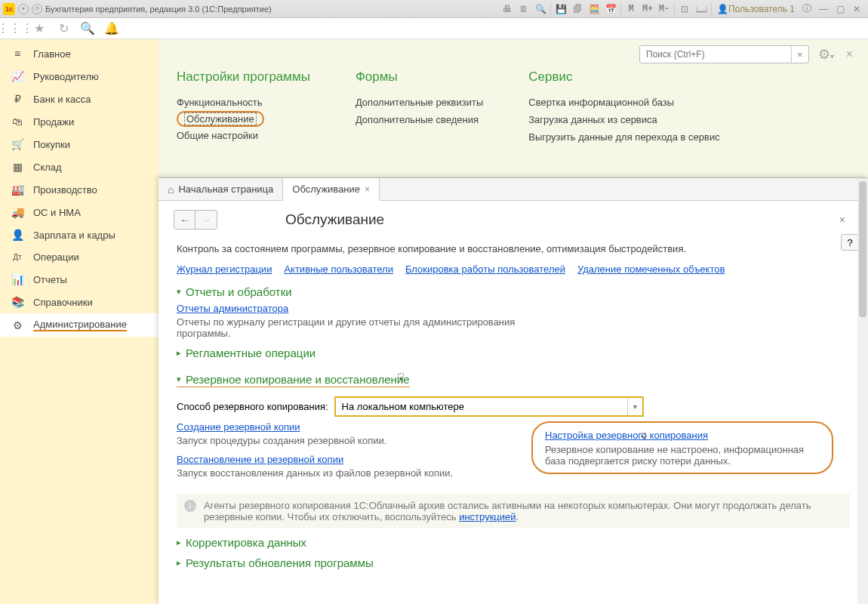 The height and width of the screenshot is (604, 868). I want to click on clear-search-button: ×, so click(800, 54).